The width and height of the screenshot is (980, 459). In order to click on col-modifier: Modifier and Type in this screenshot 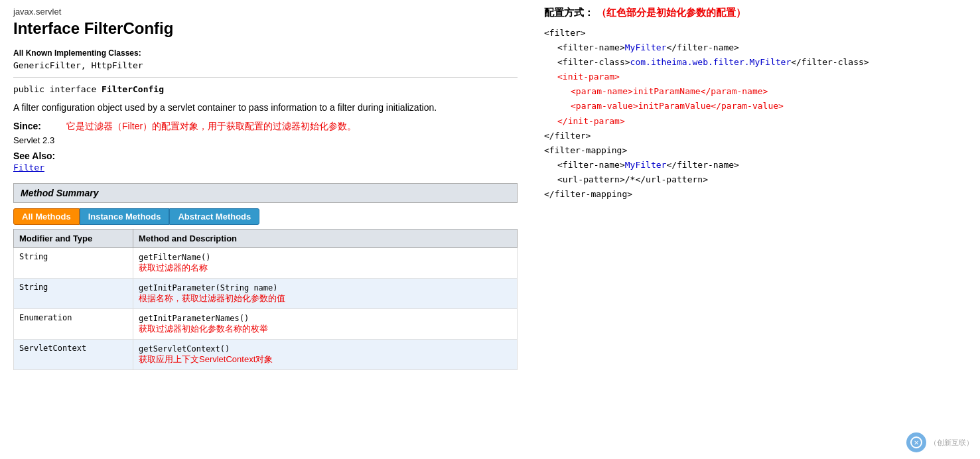, I will do `click(74, 239)`.